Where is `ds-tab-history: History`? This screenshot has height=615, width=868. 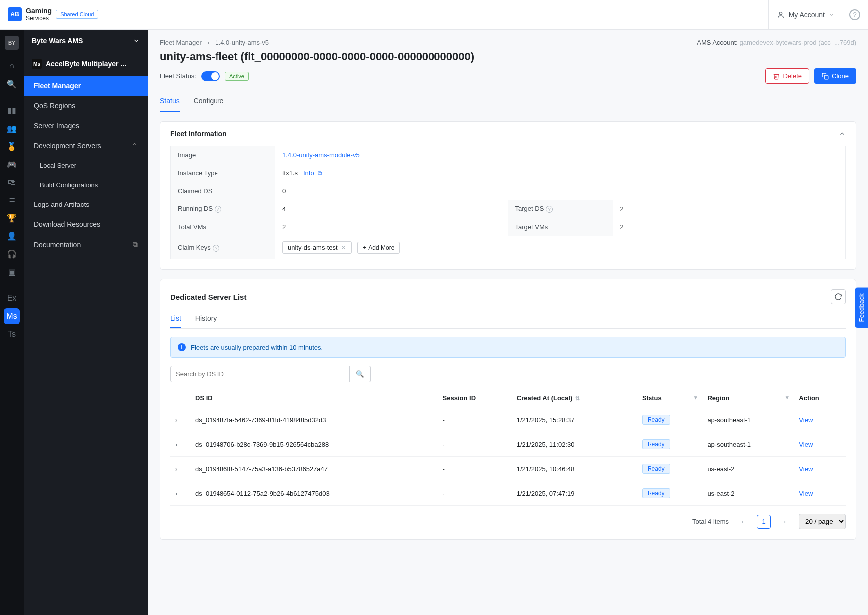
ds-tab-history: History is located at coordinates (206, 319).